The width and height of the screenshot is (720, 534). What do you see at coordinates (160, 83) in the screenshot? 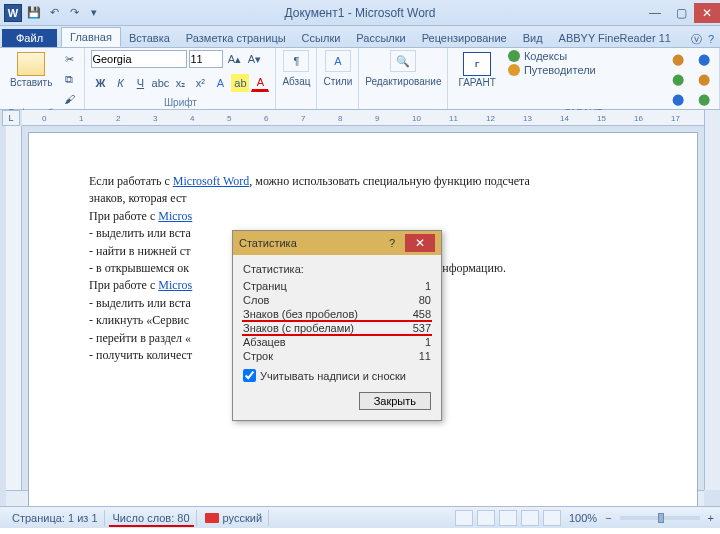
I see `strike-button: abc` at bounding box center [160, 83].